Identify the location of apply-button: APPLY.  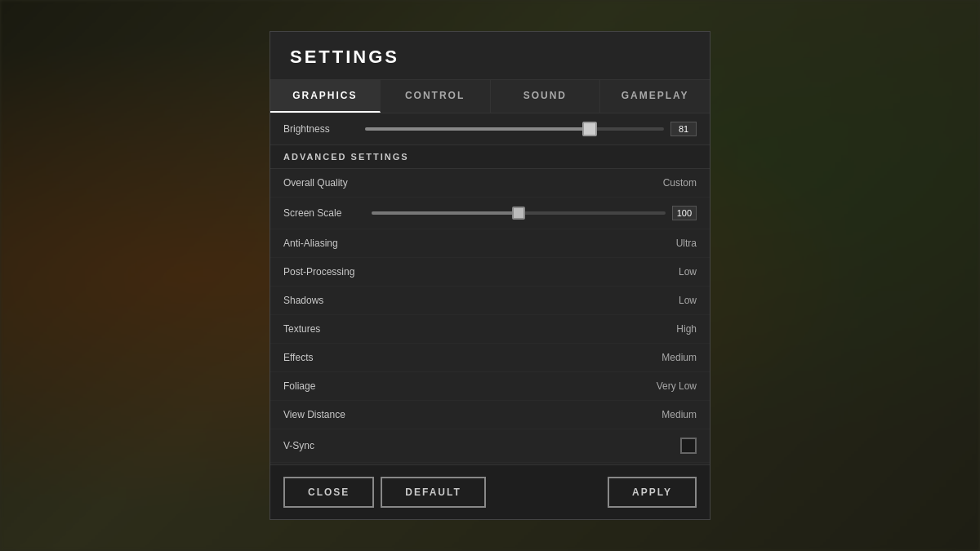
(652, 492).